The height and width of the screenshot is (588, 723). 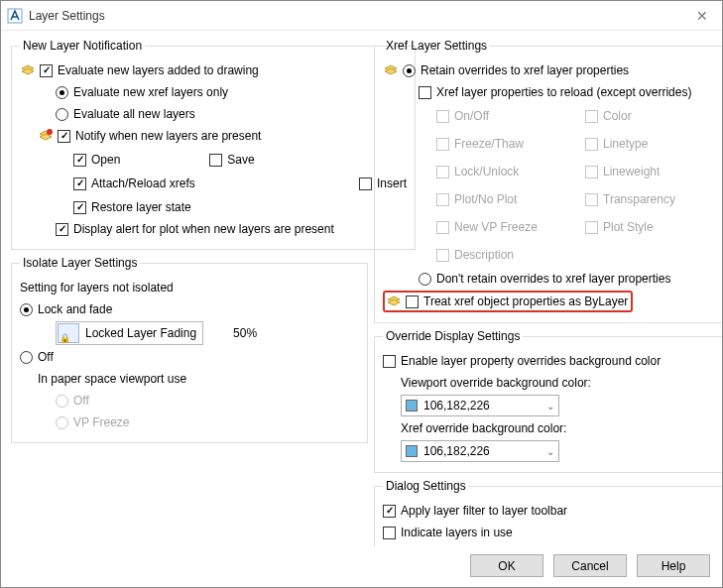 I want to click on viewport-color-label: Viewport override background color:, so click(x=496, y=383).